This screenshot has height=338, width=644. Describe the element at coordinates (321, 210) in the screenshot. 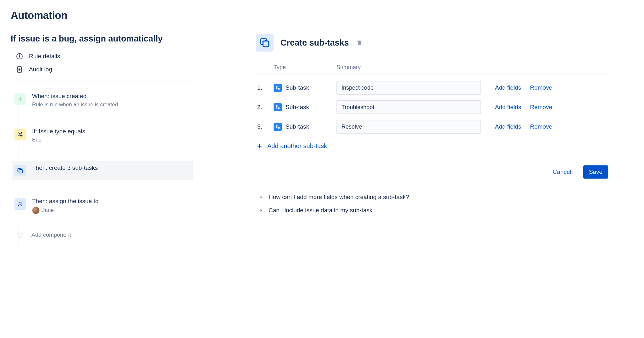

I see `help-item-label: Can I include issue data in my sub-task` at that location.